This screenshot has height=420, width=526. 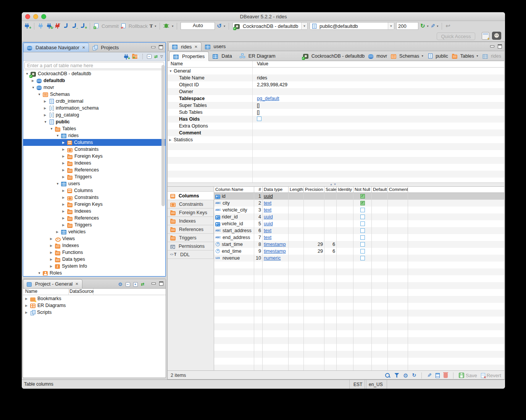 I want to click on tree-item-schemas: ▼Schemas, so click(x=94, y=94).